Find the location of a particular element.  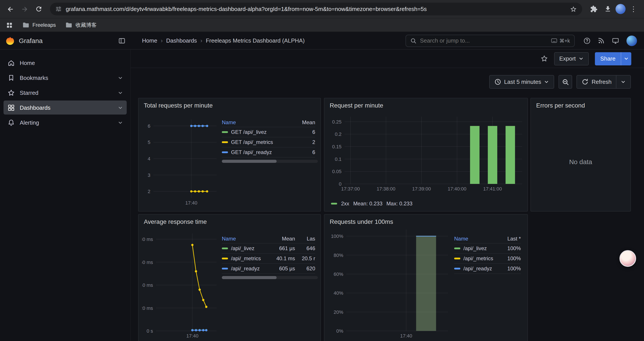

back-button is located at coordinates (10, 9).